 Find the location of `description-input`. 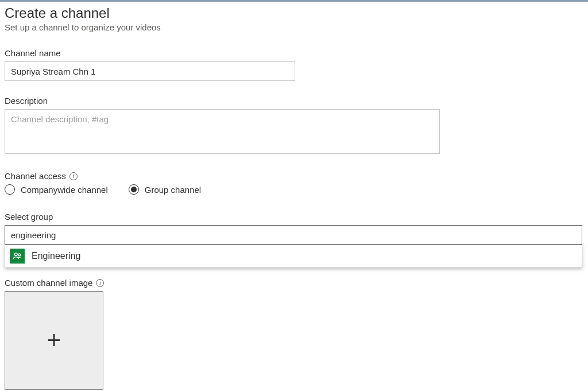

description-input is located at coordinates (222, 131).